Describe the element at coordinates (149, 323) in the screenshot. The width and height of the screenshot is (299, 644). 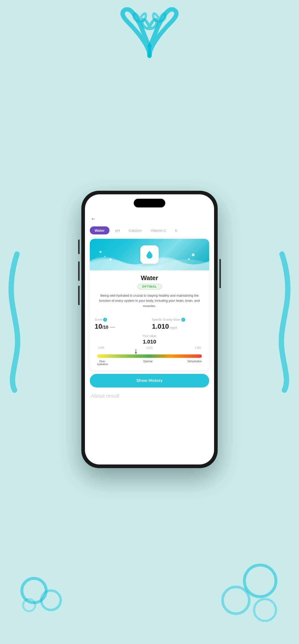
I see `metrics-row: Score i 10/10— Specific Gravity Value` at that location.